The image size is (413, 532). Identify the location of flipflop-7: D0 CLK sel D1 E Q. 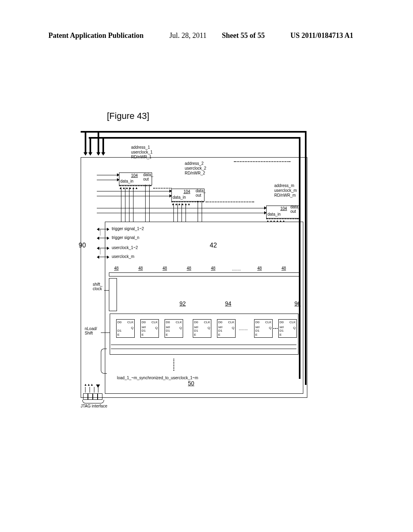
(288, 328).